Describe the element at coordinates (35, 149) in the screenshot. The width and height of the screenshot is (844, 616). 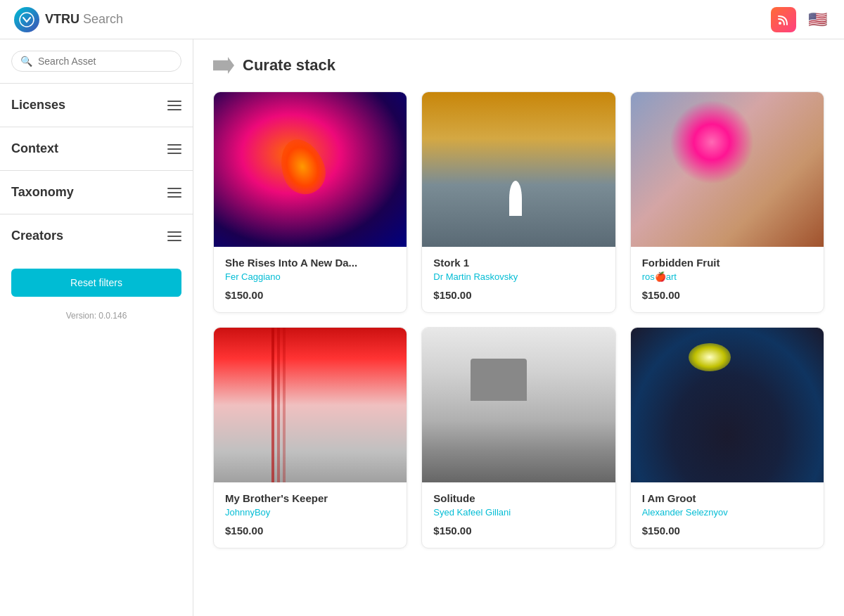
I see `context-label: Context` at that location.